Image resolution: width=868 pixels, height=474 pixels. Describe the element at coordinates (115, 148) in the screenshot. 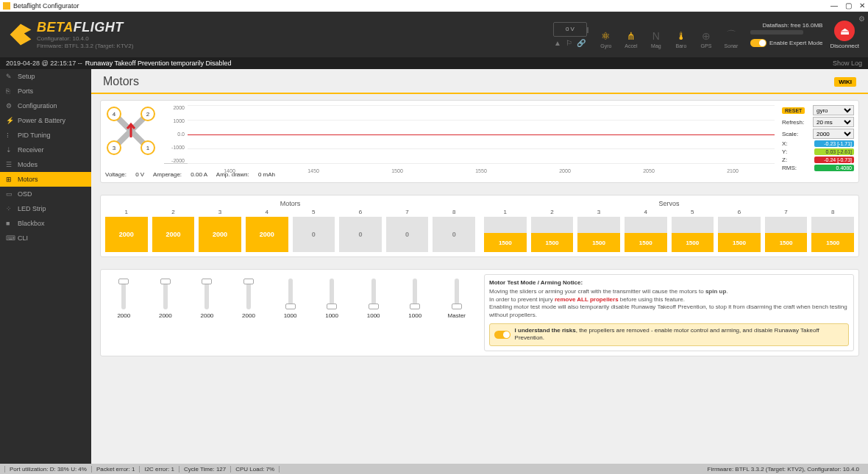

I see `svg-text: 3` at that location.